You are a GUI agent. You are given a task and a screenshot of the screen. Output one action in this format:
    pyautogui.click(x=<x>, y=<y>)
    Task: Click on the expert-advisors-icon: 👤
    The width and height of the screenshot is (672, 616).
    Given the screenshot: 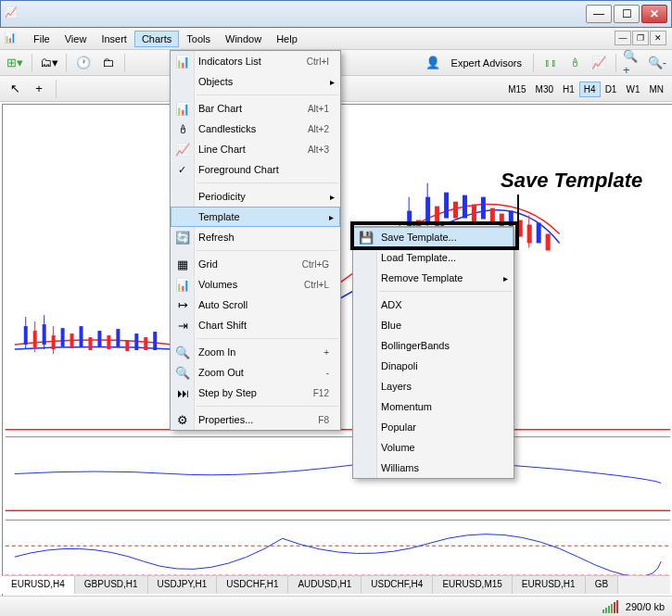 What is the action you would take?
    pyautogui.click(x=433, y=63)
    